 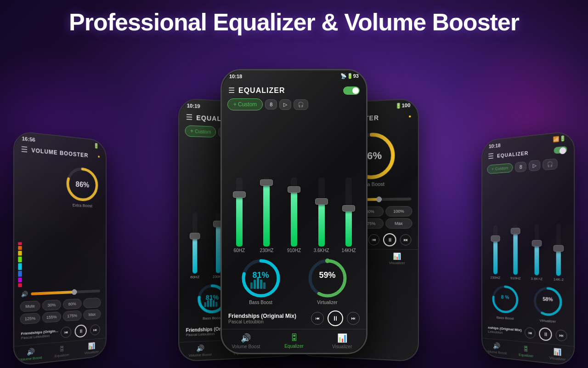 What do you see at coordinates (322, 201) in the screenshot?
I see `thumb-36-c` at bounding box center [322, 201].